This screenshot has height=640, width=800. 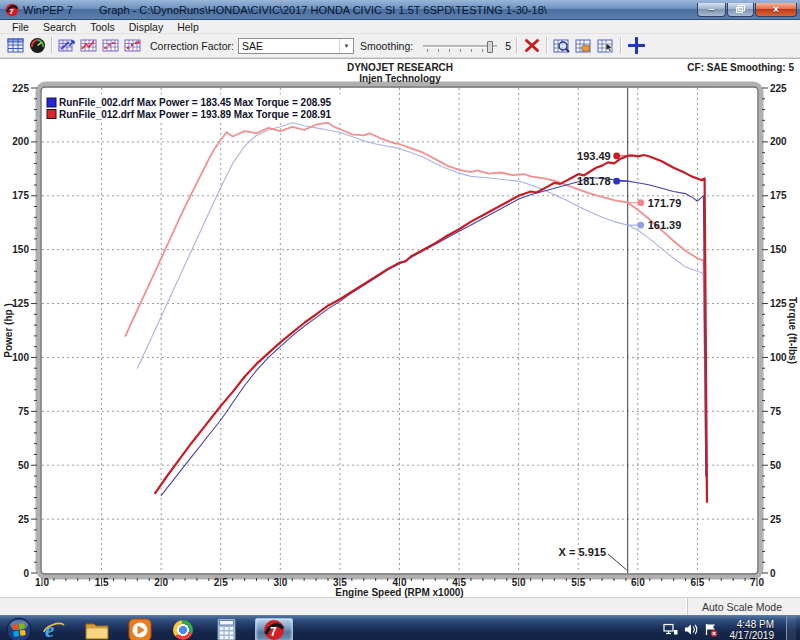 What do you see at coordinates (594, 181) in the screenshot?
I see `callout-value: 181.78` at bounding box center [594, 181].